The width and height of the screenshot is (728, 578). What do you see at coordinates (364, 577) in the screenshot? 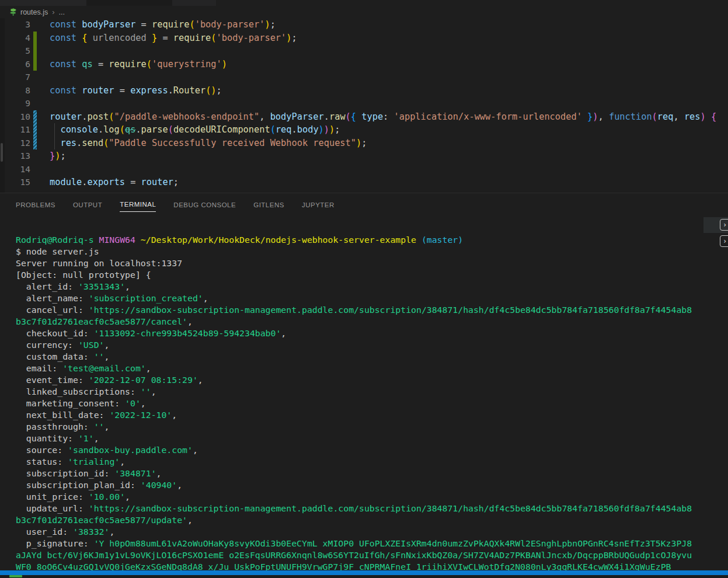
I see `bottom-strip` at bounding box center [364, 577].